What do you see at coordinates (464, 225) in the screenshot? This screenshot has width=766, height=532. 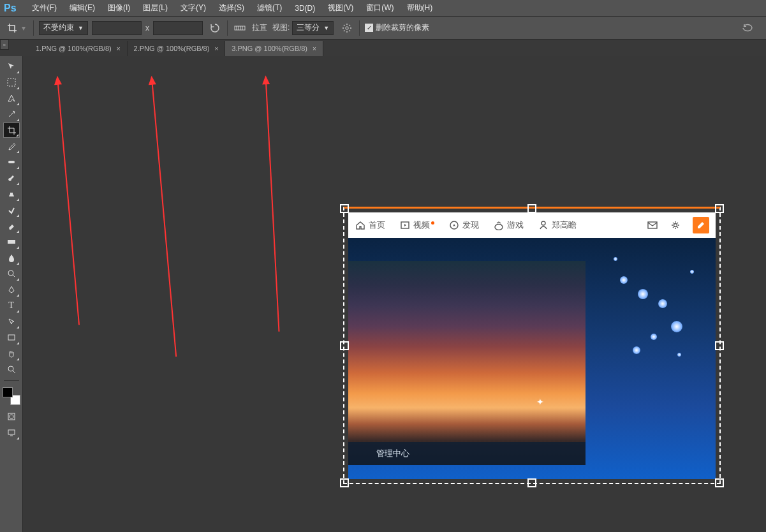 I see `nav-discover: 发现` at bounding box center [464, 225].